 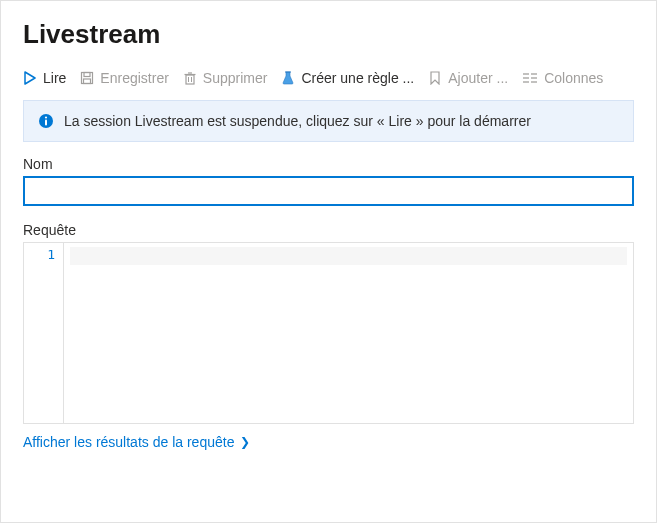 What do you see at coordinates (348, 78) in the screenshot?
I see `create-rule-button: Créer une règle ...` at bounding box center [348, 78].